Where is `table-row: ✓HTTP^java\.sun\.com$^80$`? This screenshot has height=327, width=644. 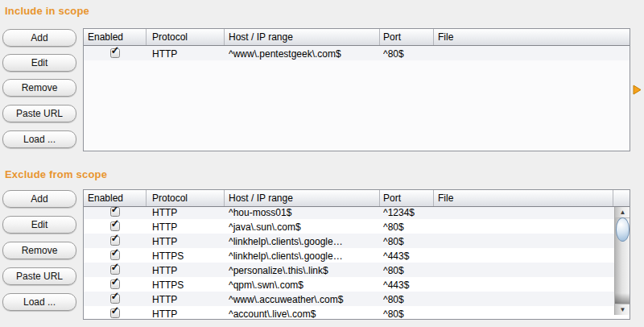
table-row: ✓HTTP^java\.sun\.com$^80$ is located at coordinates (357, 226).